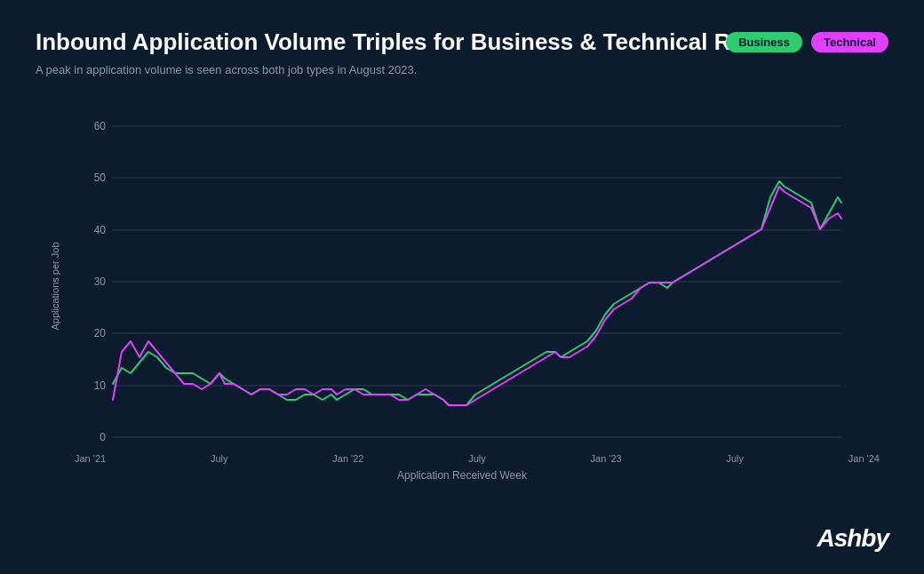 The image size is (924, 574). What do you see at coordinates (100, 386) in the screenshot?
I see `svg-text: 10` at bounding box center [100, 386].